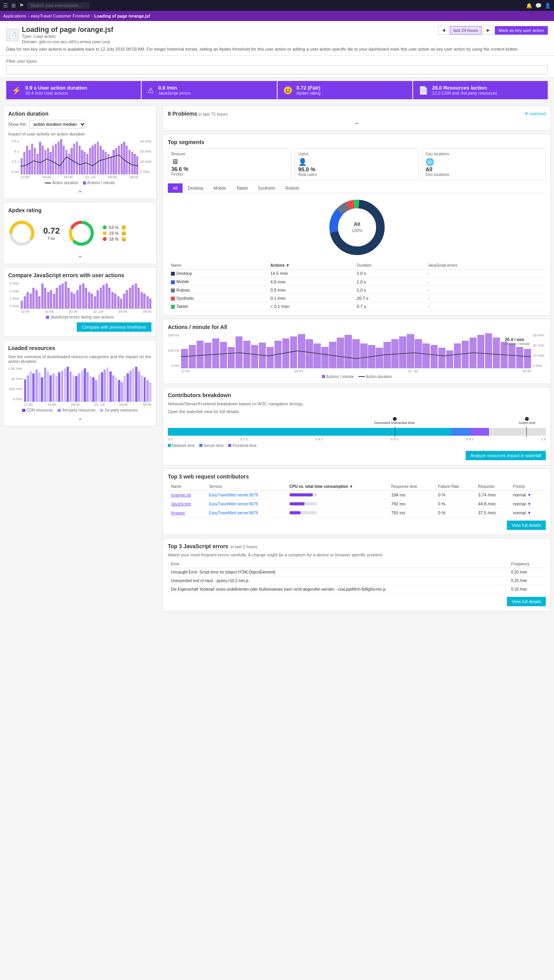  What do you see at coordinates (145, 159) in the screenshot?
I see `y-axis-right: 30 /min 20 /min 10 /min 0 /min` at bounding box center [145, 159].